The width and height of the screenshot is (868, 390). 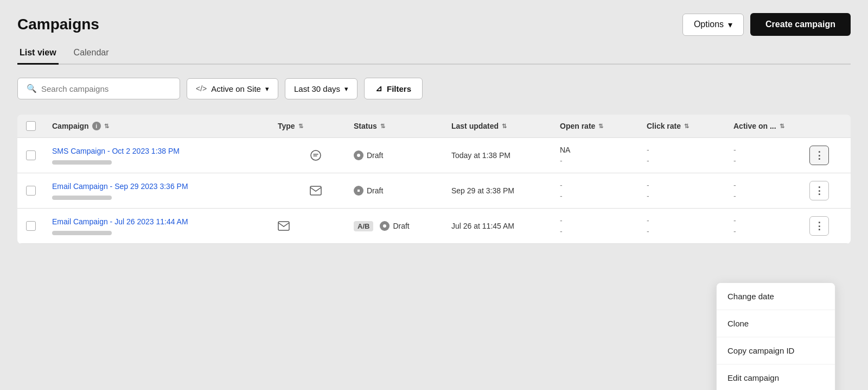 What do you see at coordinates (71, 126) in the screenshot?
I see `col-campaign-label: Campaign` at bounding box center [71, 126].